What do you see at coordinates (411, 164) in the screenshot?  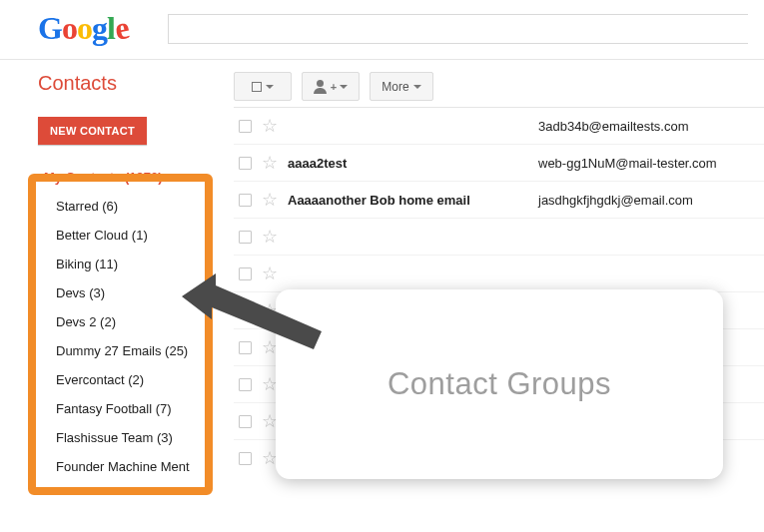 I see `contact-name: aaaa2test` at bounding box center [411, 164].